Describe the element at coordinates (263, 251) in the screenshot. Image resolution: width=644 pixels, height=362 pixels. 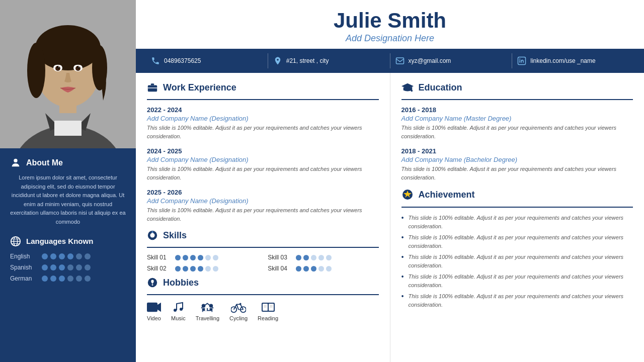
I see `skills-section: Skills Skill 01` at that location.